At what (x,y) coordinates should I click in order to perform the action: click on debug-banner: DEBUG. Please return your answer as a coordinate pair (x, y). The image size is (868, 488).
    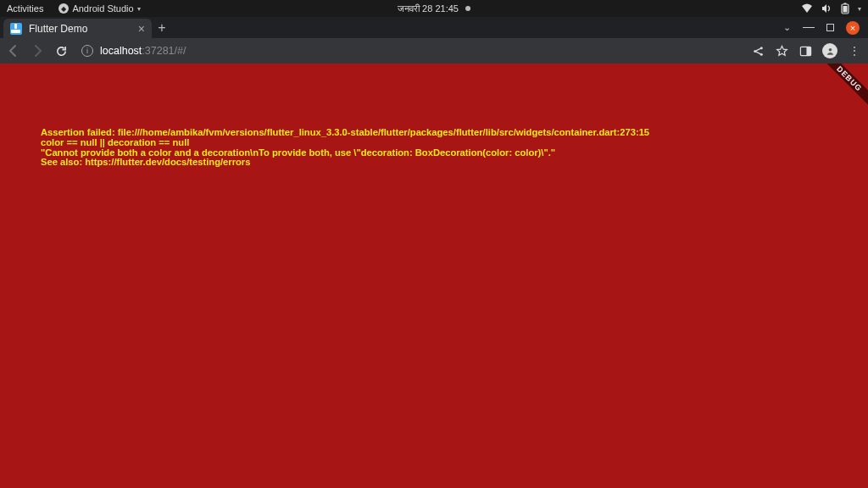
    Looking at the image, I should click on (842, 88).